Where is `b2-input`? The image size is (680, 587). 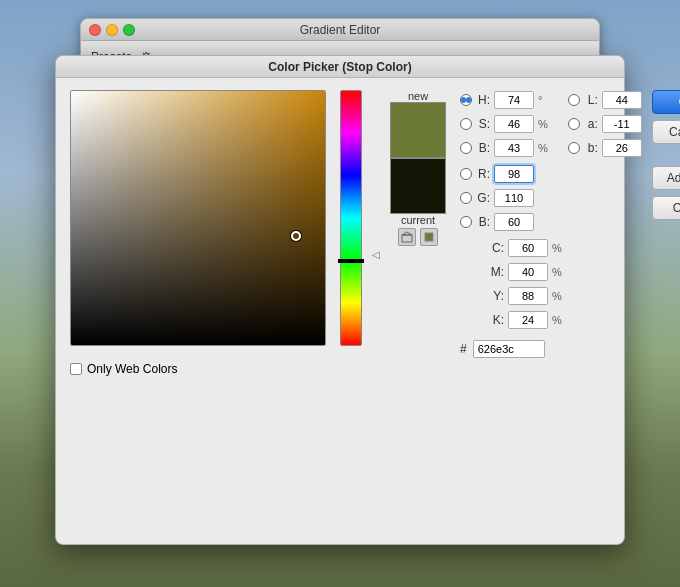
b2-input is located at coordinates (622, 148).